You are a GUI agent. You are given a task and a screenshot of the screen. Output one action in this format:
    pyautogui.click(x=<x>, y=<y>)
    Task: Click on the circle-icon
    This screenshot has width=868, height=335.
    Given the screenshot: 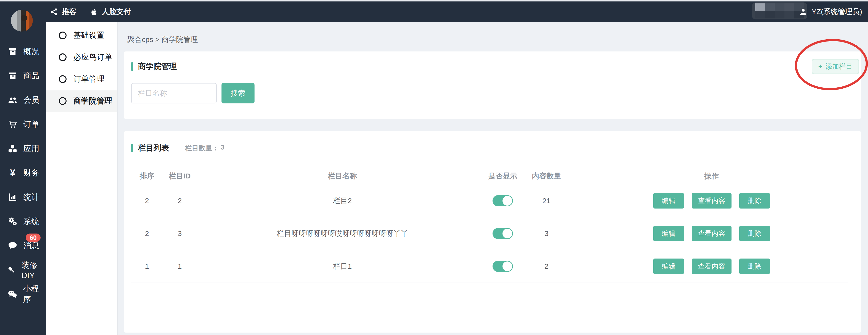 What is the action you would take?
    pyautogui.click(x=63, y=57)
    